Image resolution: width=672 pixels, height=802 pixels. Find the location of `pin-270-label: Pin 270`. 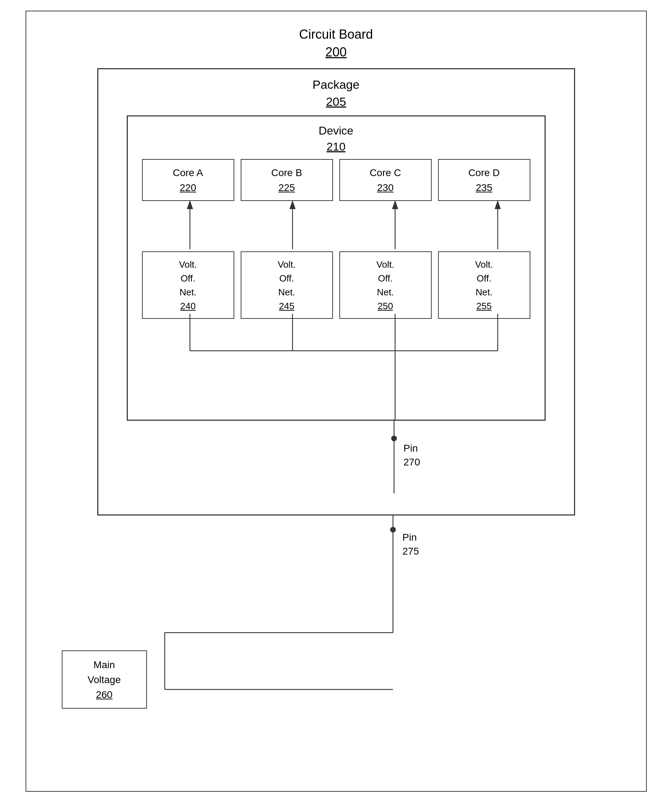

pin-270-label: Pin 270 is located at coordinates (412, 455).